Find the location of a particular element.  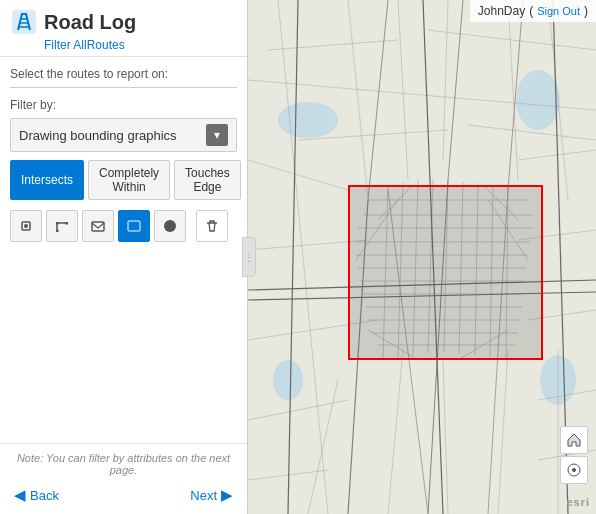

back-button: ◀ Back is located at coordinates (36, 495).